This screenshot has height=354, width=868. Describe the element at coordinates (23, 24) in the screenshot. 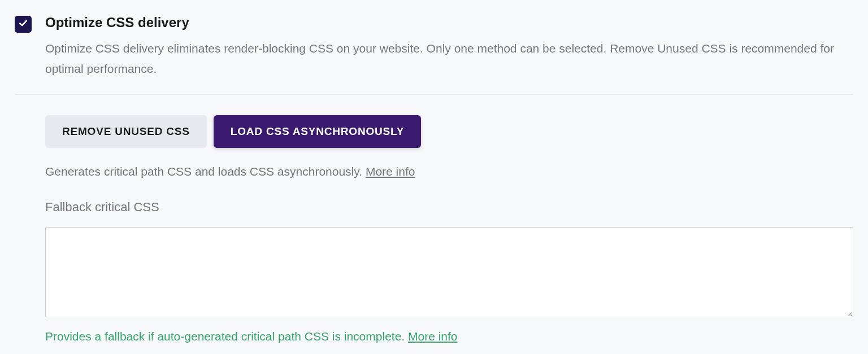

I see `optimize-css-checkbox` at that location.